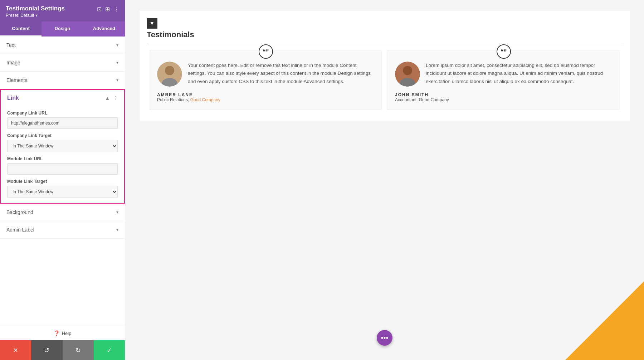 The width and height of the screenshot is (644, 360). I want to click on sidebar-preset: Preset: Default ▾, so click(35, 15).